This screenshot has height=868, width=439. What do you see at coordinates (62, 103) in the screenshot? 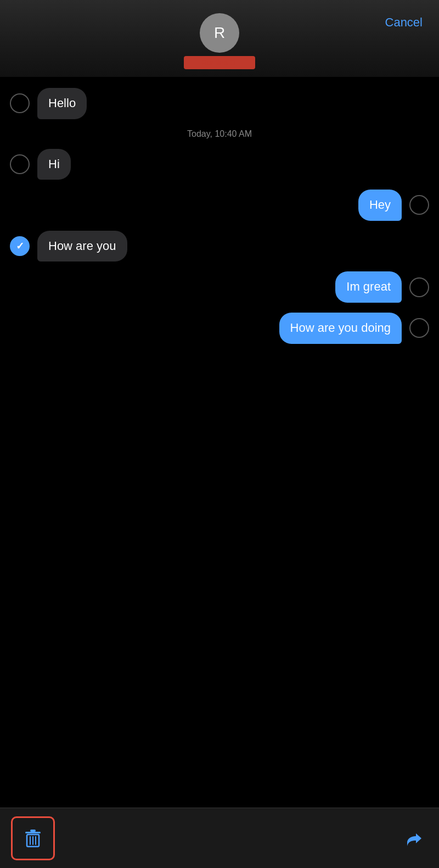
I see `message-bubble-1: Hello` at bounding box center [62, 103].